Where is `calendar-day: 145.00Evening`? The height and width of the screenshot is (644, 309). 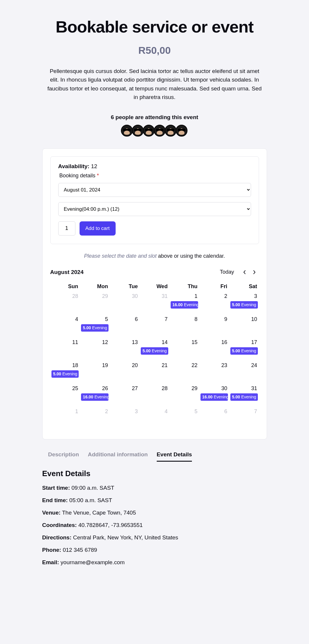
calendar-day: 145.00Evening is located at coordinates (154, 350).